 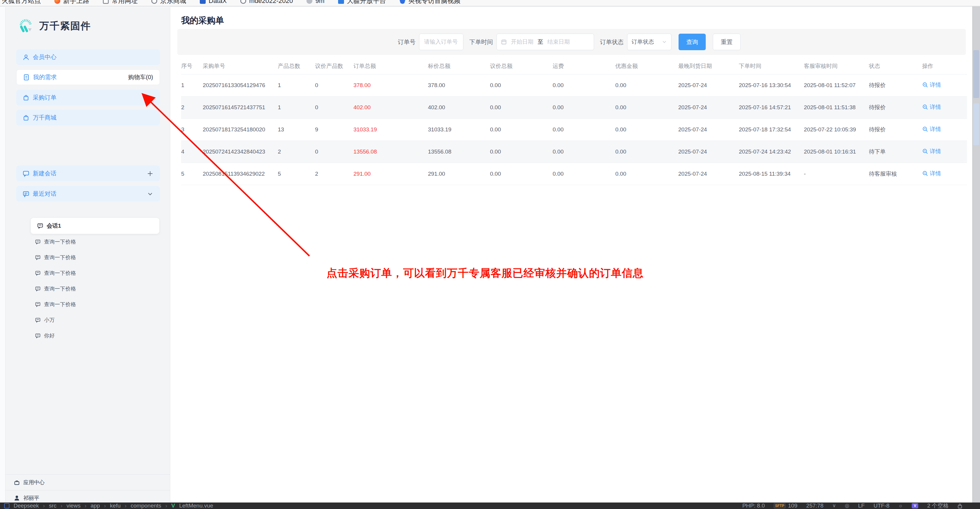 I want to click on column-header: 议价产品数, so click(x=334, y=66).